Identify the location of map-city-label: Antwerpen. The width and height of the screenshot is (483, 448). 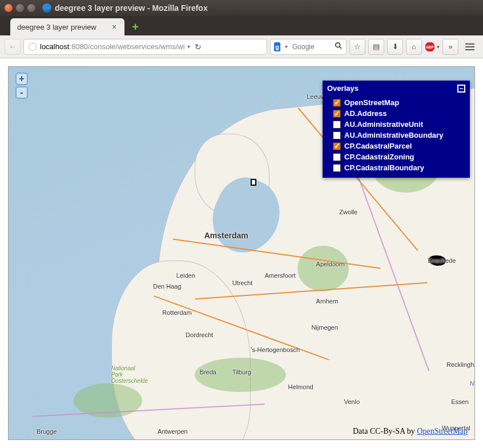
(172, 431).